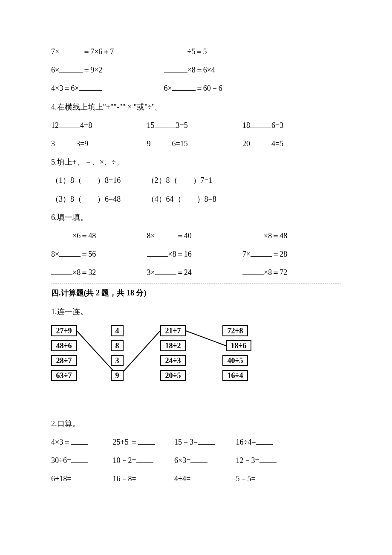 The height and width of the screenshot is (555, 392). Describe the element at coordinates (61, 479) in the screenshot. I see `txt: 6+18=` at that location.